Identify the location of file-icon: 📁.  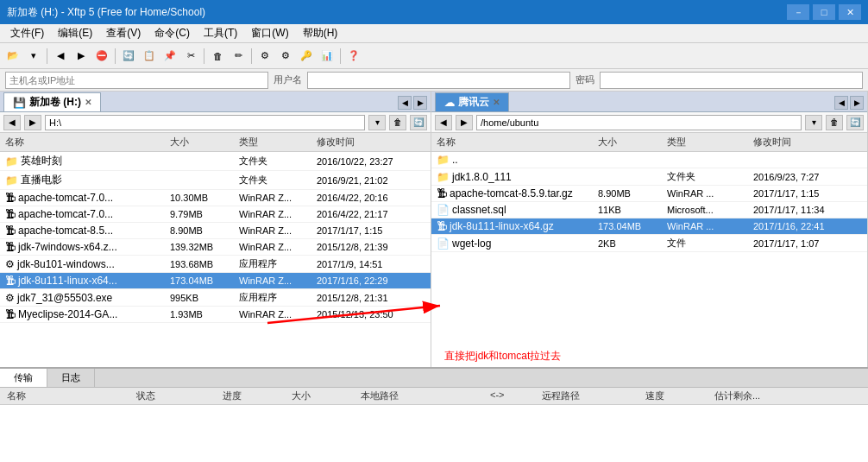
(12, 161).